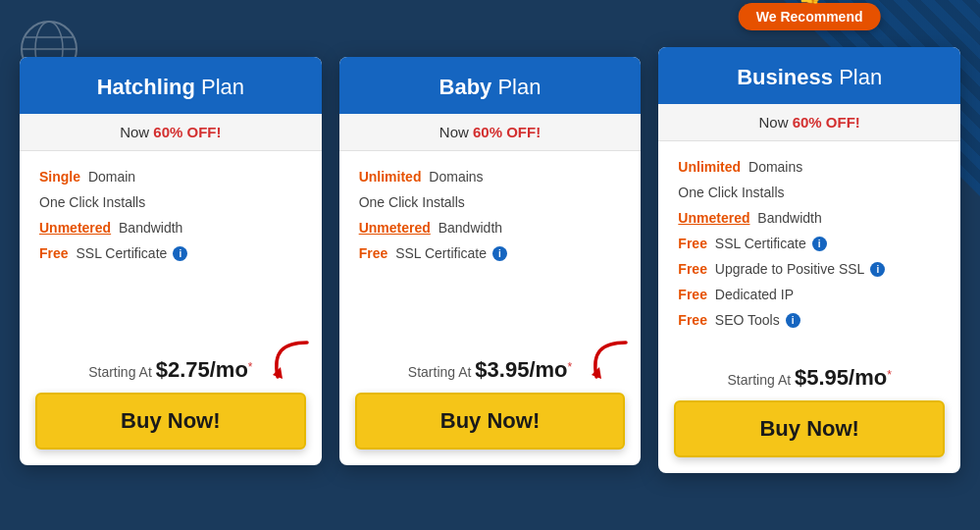  I want to click on feature-unmetered-bandwidth: Unmetered Bandwidth, so click(171, 228).